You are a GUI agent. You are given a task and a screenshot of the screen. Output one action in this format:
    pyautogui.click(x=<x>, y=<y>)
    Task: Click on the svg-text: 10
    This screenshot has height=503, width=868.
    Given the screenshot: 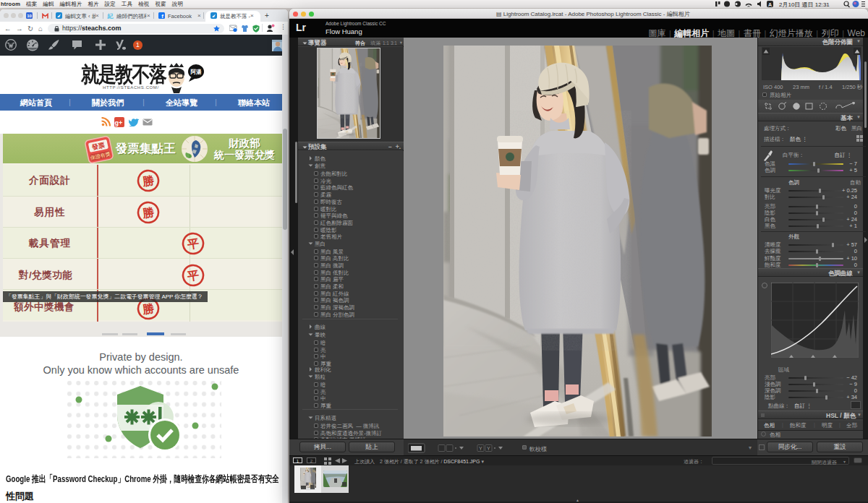 What is the action you would take?
    pyautogui.click(x=29, y=16)
    